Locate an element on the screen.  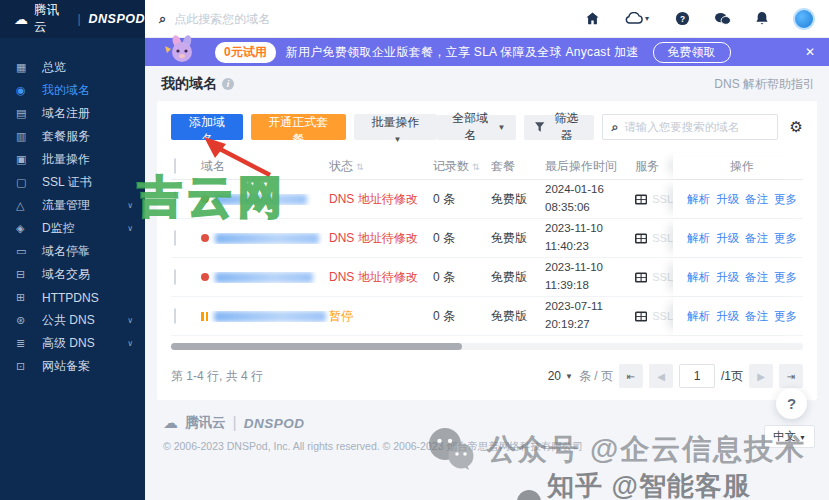
claim-free-button: 免费领取 is located at coordinates (692, 52).